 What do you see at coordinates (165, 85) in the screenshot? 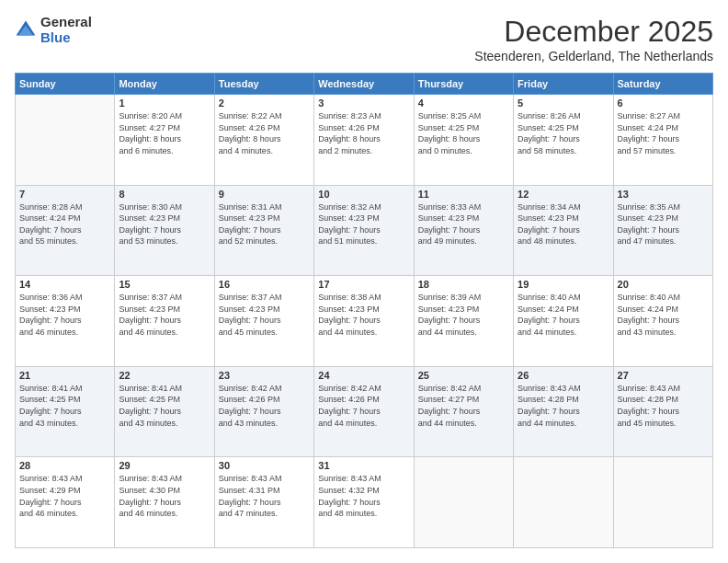
I see `calendar-header-monday: Monday` at bounding box center [165, 85].